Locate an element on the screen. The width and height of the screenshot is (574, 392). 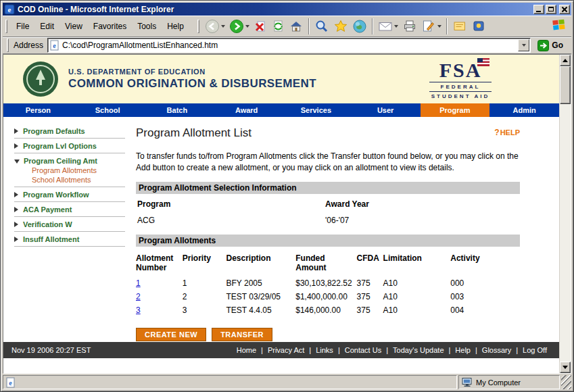
sidebar-subitem-school-allotments: School Allotments is located at coordinates (70, 179).